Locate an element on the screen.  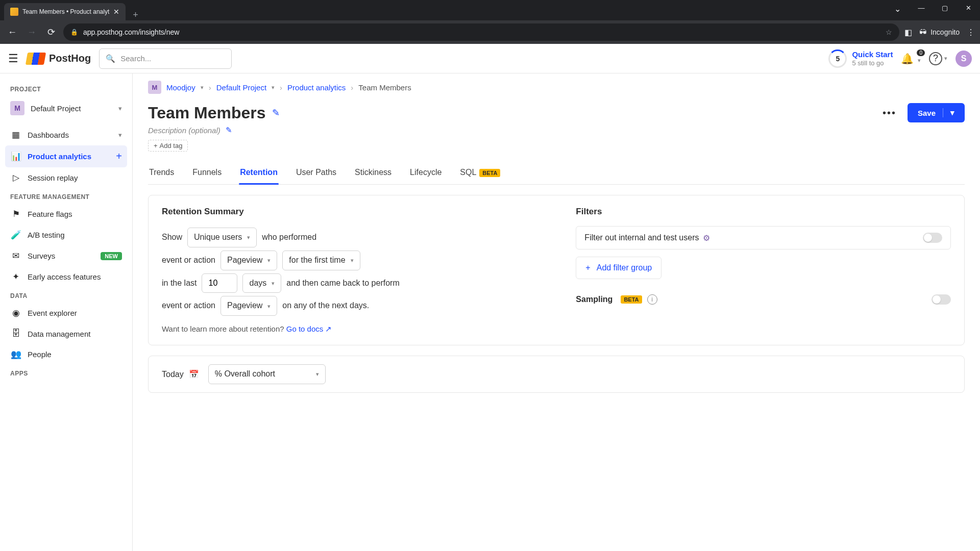
help-button: ? is located at coordinates (936, 59).